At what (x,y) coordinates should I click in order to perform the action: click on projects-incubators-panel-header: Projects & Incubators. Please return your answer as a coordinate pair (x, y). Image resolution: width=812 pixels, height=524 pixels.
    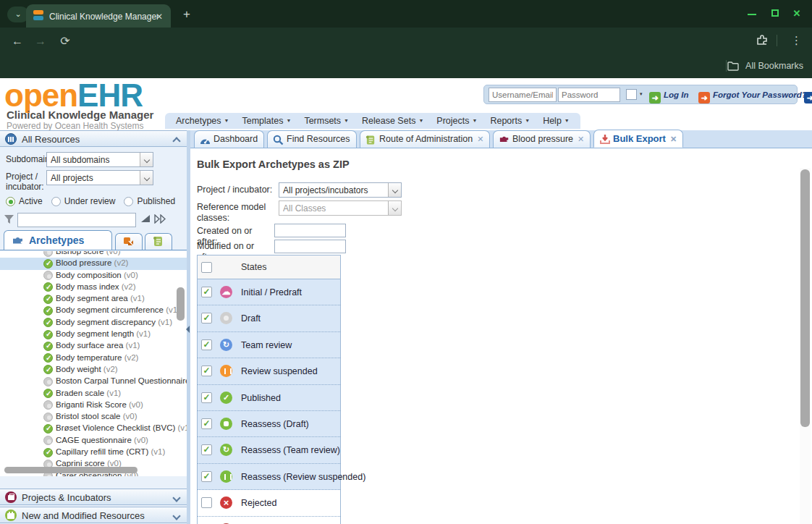
    Looking at the image, I should click on (93, 496).